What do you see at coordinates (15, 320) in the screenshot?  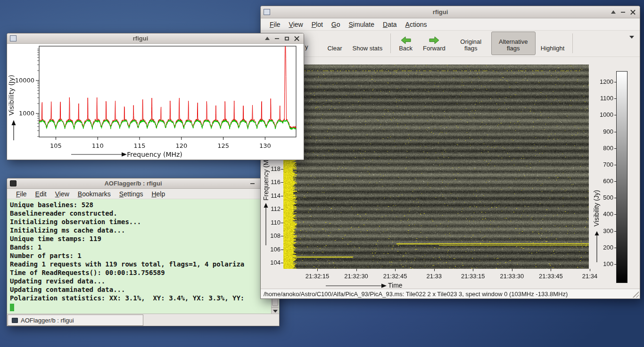 I see `terminal-tab-icon` at bounding box center [15, 320].